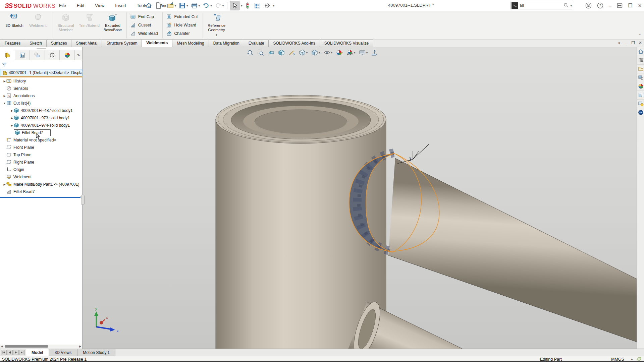 The width and height of the screenshot is (644, 362). What do you see at coordinates (640, 6) in the screenshot?
I see `close-button: ✕` at bounding box center [640, 6].